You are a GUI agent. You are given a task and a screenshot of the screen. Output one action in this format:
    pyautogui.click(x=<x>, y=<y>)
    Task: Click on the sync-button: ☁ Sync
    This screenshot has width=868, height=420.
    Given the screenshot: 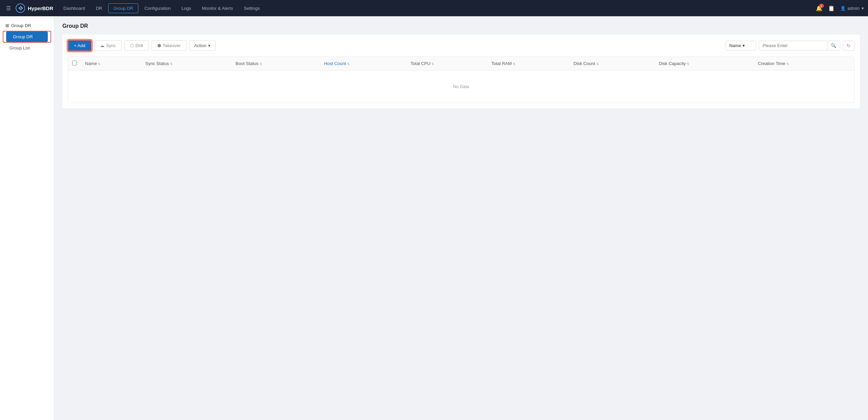 What is the action you would take?
    pyautogui.click(x=108, y=45)
    